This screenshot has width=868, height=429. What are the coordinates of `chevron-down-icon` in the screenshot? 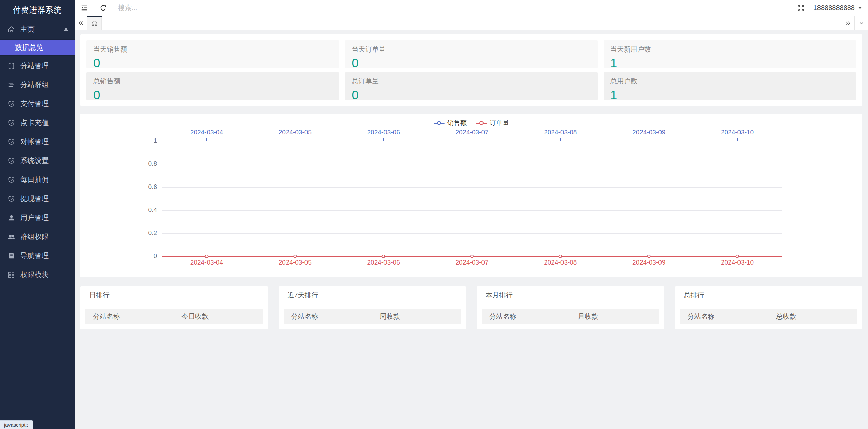 It's located at (860, 8).